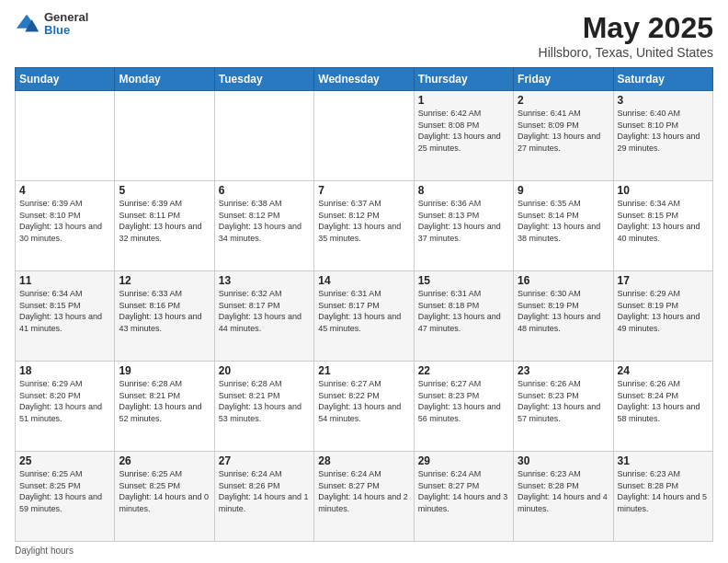 The image size is (728, 563). Describe the element at coordinates (164, 190) in the screenshot. I see `day-number: 5` at that location.